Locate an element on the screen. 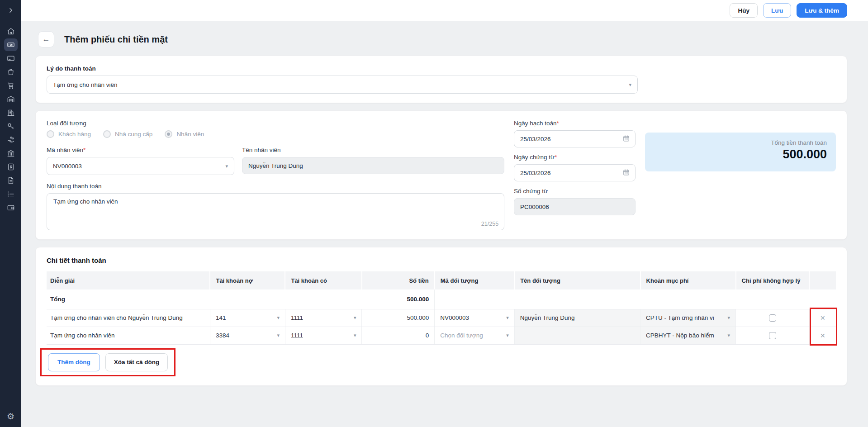  hand-coins-icon is located at coordinates (11, 140).